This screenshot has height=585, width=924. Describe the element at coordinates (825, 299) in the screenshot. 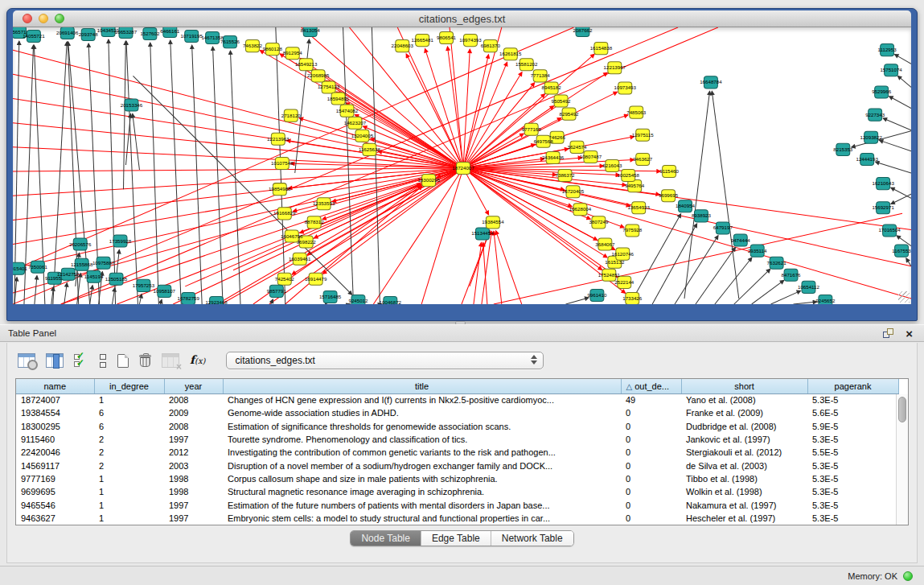

I see `graph-node: 9245652` at that location.